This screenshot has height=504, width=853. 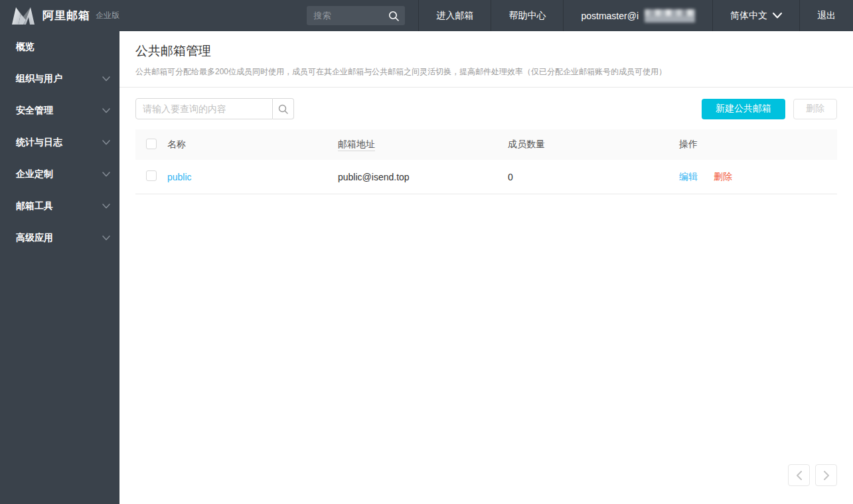 I want to click on page-title: 公共邮箱管理, so click(x=486, y=51).